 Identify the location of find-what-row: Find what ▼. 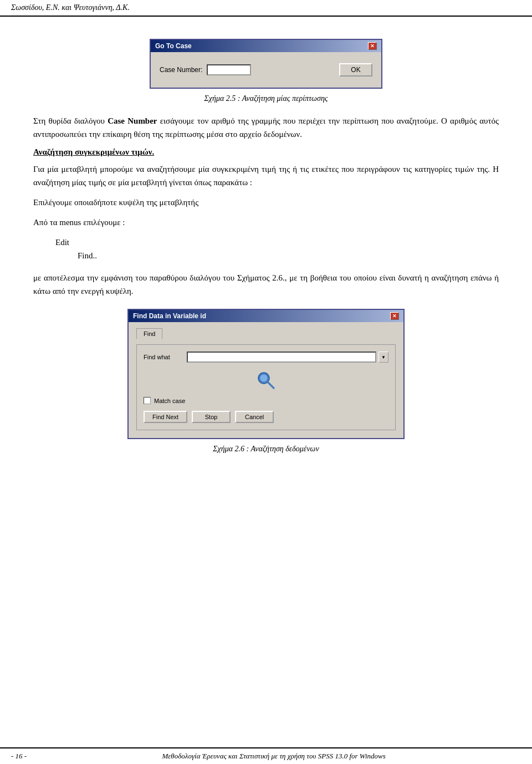
(266, 357).